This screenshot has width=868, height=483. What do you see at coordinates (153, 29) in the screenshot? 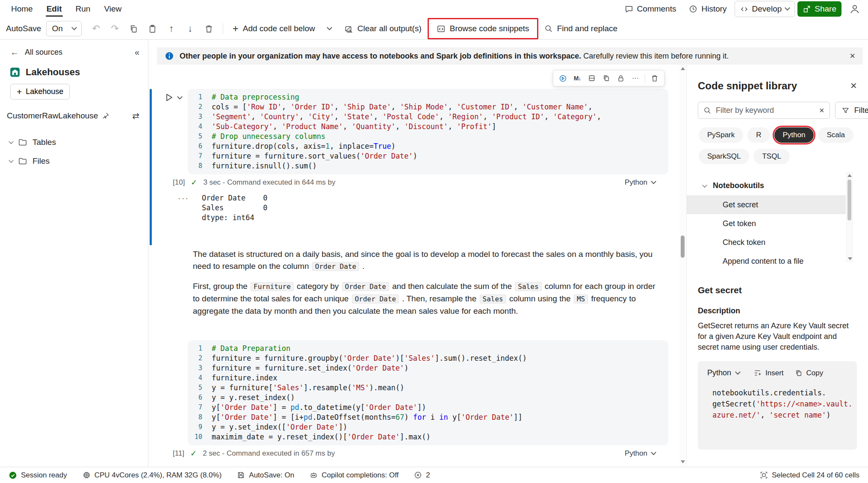
I see `paste-icon` at bounding box center [153, 29].